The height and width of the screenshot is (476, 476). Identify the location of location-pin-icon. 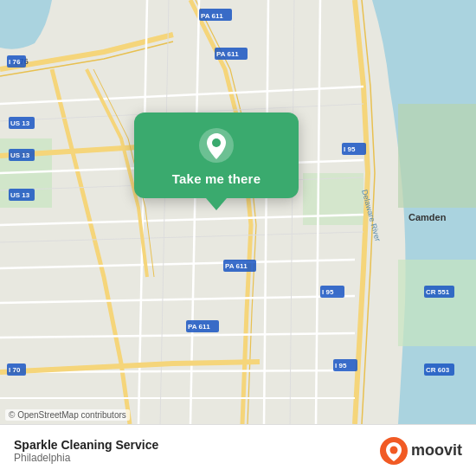
(216, 145).